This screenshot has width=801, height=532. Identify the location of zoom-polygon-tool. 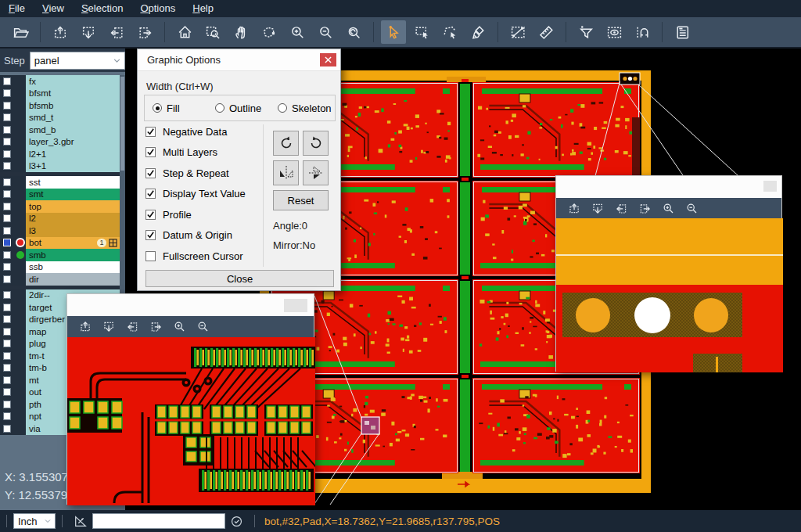
(269, 32).